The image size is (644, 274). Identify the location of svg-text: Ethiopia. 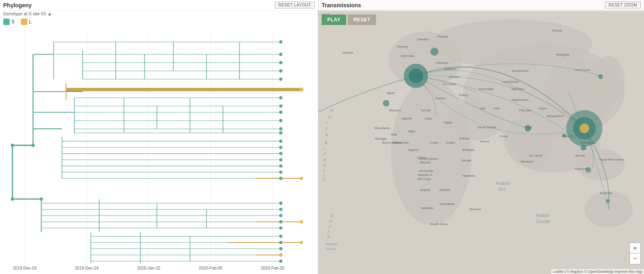
(468, 150).